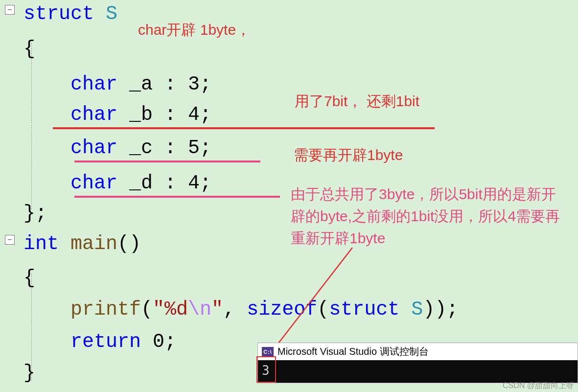 This screenshot has width=578, height=392. What do you see at coordinates (353, 351) in the screenshot?
I see `console-title-text: Microsoft Visual Studio 调试控制台` at bounding box center [353, 351].